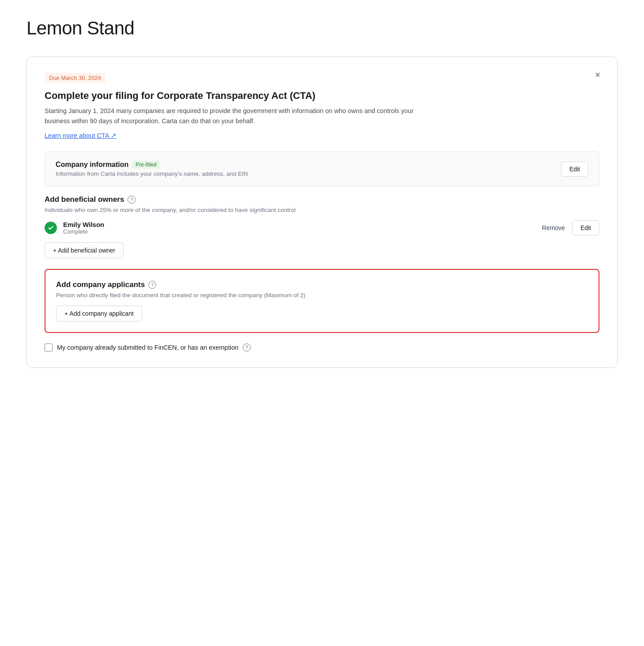  What do you see at coordinates (101, 285) in the screenshot?
I see `company-applicants-title: Add company applicants` at bounding box center [101, 285].